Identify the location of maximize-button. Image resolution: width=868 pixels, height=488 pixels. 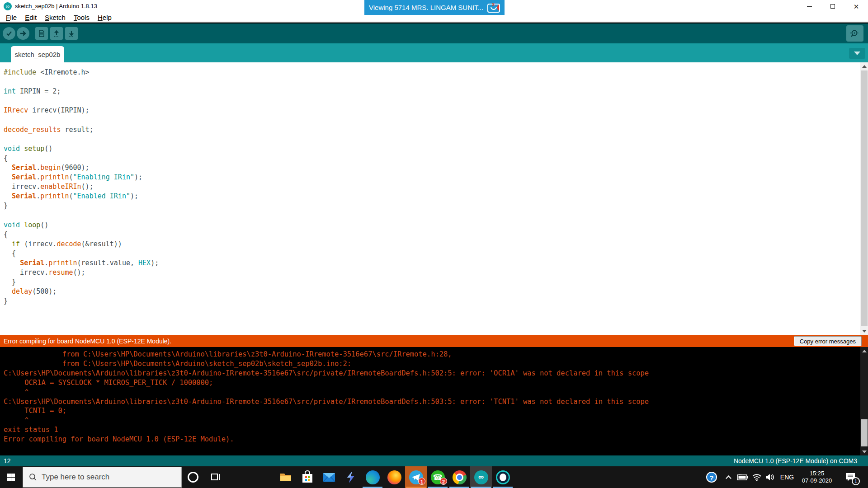
(833, 6).